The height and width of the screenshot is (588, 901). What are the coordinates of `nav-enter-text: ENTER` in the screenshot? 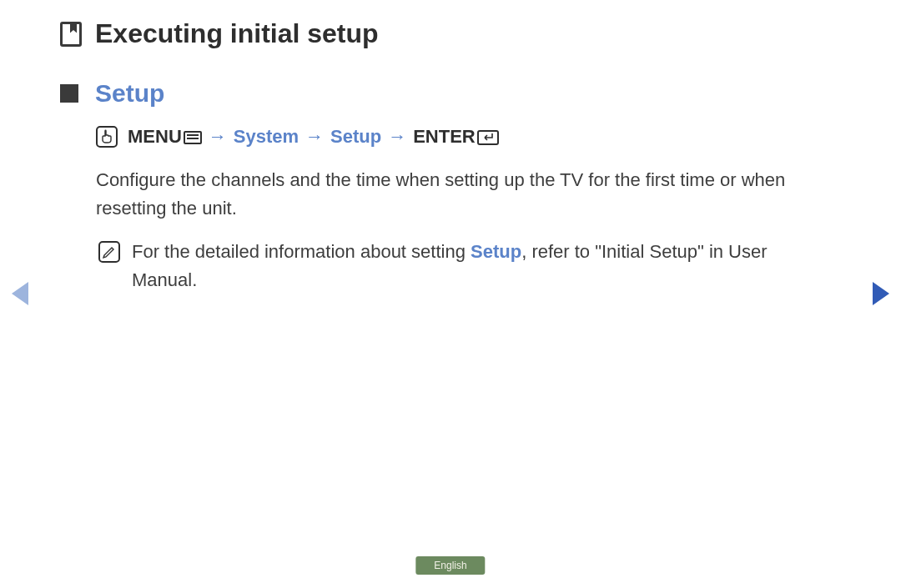 It's located at (444, 137).